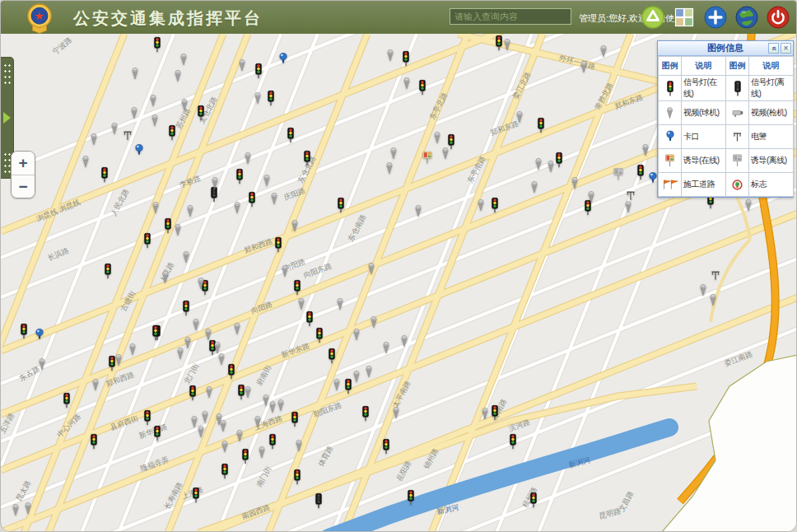 This screenshot has width=797, height=532. I want to click on search-input, so click(510, 16).